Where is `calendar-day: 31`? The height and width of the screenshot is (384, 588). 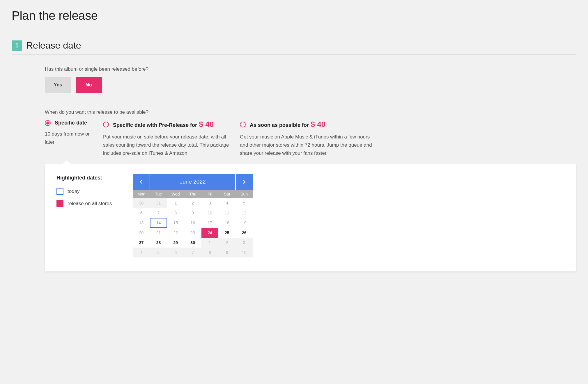 calendar-day: 31 is located at coordinates (158, 203).